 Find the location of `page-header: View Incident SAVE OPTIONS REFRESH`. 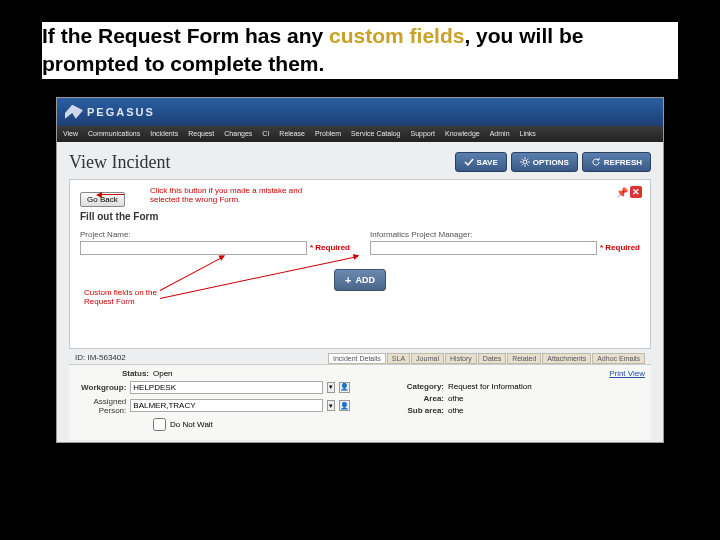

page-header: View Incident SAVE OPTIONS REFRESH is located at coordinates (360, 162).